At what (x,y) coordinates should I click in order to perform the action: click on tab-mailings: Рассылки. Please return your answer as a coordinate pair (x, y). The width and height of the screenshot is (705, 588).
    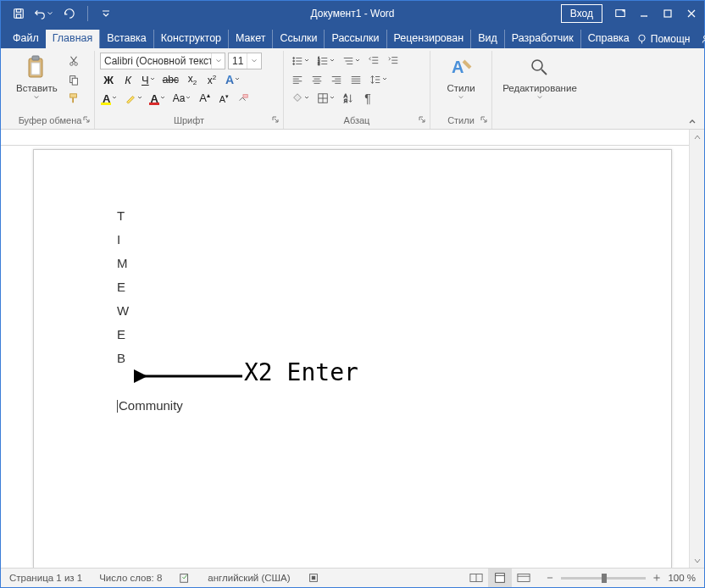
    Looking at the image, I should click on (354, 39).